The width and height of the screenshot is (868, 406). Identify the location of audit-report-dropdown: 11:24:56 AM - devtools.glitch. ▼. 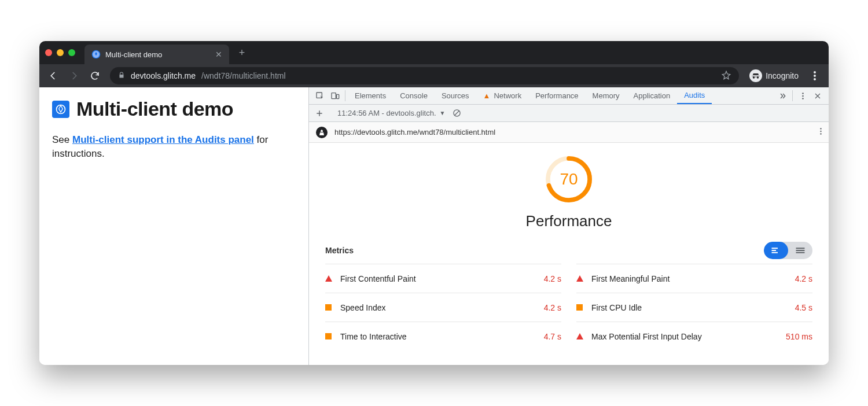
(391, 113).